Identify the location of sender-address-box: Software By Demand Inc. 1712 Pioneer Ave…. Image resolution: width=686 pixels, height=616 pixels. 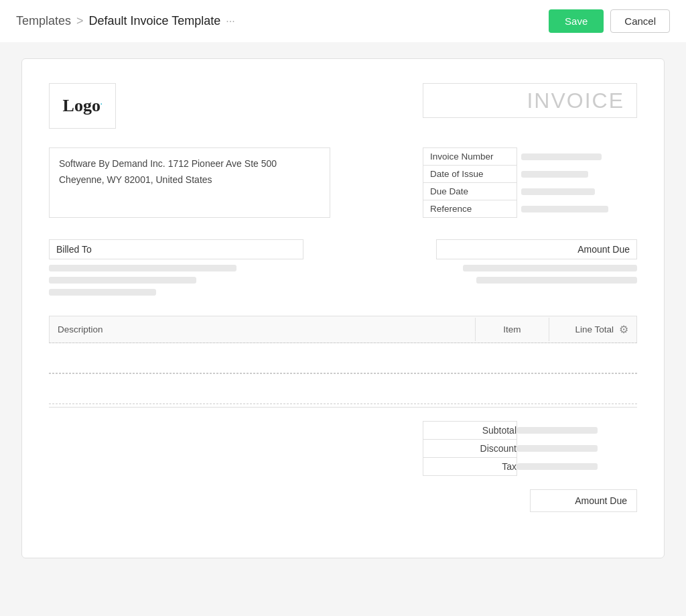
(190, 182).